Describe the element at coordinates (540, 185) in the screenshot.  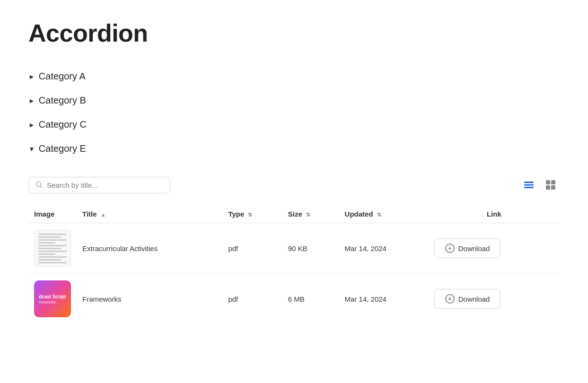
I see `view-toggles` at that location.